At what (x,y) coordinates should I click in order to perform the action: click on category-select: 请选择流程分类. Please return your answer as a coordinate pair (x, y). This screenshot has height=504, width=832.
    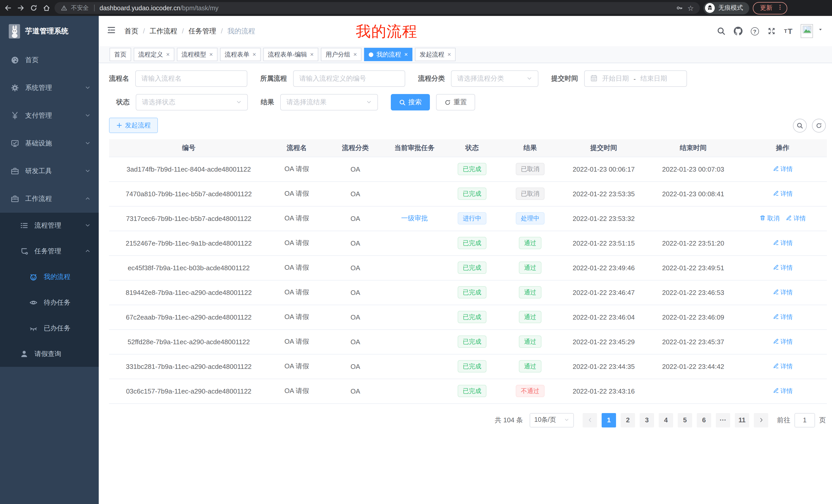
    Looking at the image, I should click on (495, 79).